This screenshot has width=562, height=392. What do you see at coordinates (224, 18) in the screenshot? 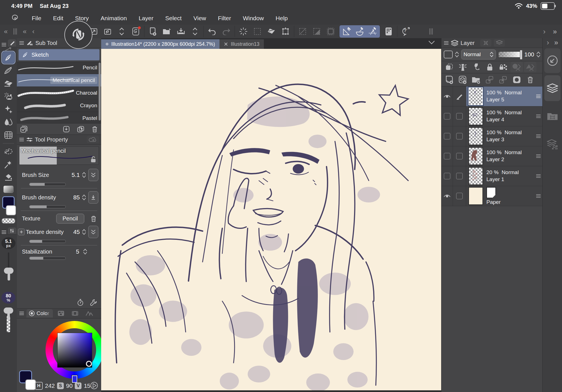
I see `menu-filter: Filter` at bounding box center [224, 18].